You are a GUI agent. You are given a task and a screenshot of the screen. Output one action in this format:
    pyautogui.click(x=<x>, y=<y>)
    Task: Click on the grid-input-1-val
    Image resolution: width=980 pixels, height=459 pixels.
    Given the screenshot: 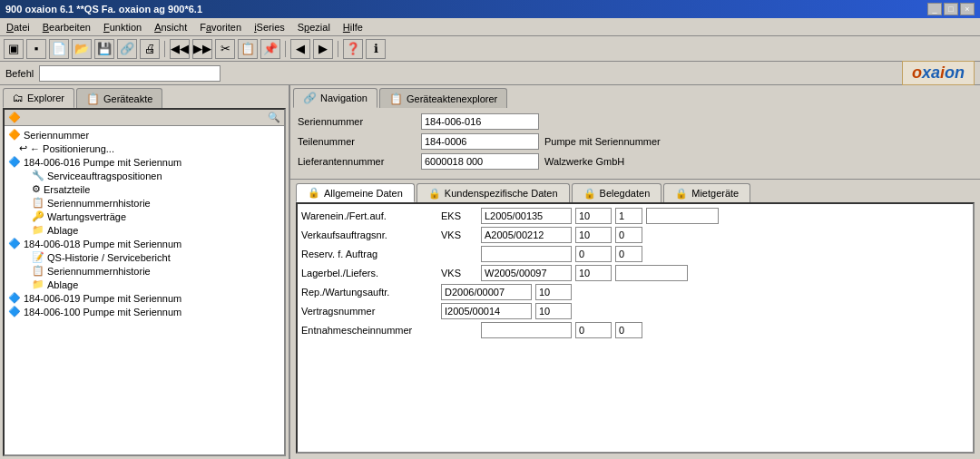 What is the action you would take?
    pyautogui.click(x=526, y=235)
    